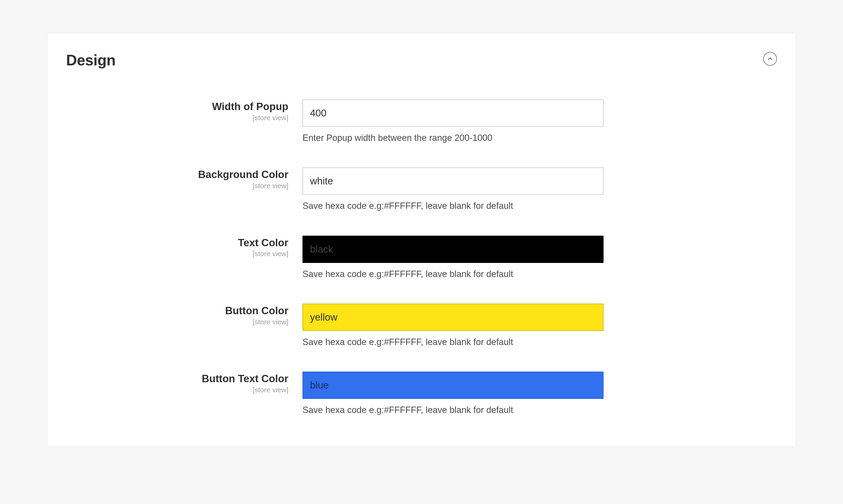 The width and height of the screenshot is (843, 504). What do you see at coordinates (453, 385) in the screenshot?
I see `button-text-color-input` at bounding box center [453, 385].